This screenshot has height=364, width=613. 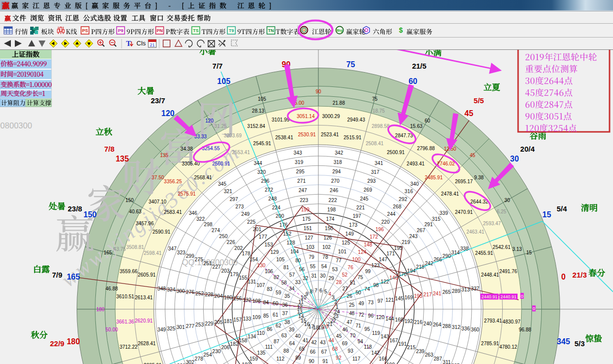 I want to click on svg-text: 276, so click(x=190, y=292).